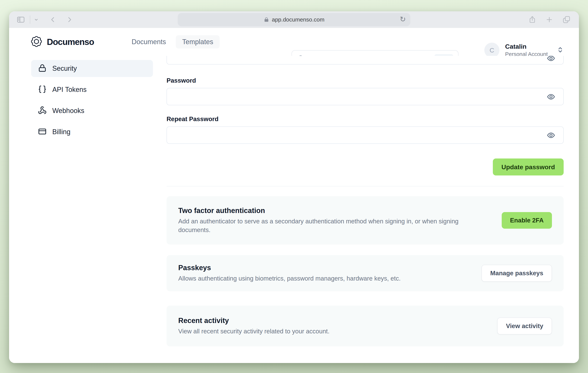 The height and width of the screenshot is (373, 588). Describe the element at coordinates (37, 42) in the screenshot. I see `documenso-logo-icon` at that location.